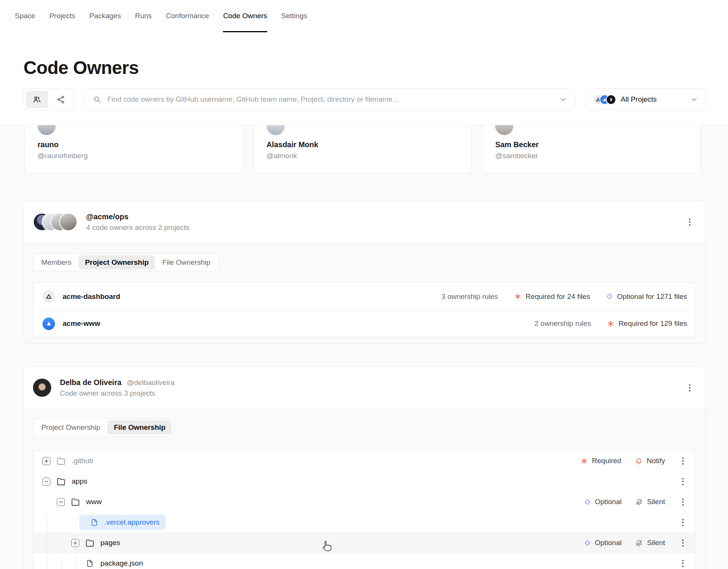 This screenshot has width=728, height=569. Describe the element at coordinates (132, 522) in the screenshot. I see `tree-item-name: .vercel.approvers` at that location.